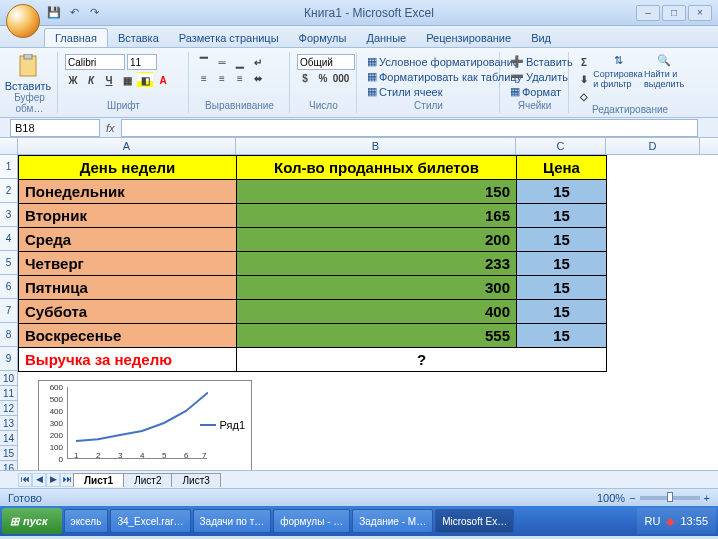  Describe the element at coordinates (145, 428) in the screenshot. I see `embedded-chart: 600 500 400 300 200 100 0 1 2 3 4 5 6 7 …` at that location.